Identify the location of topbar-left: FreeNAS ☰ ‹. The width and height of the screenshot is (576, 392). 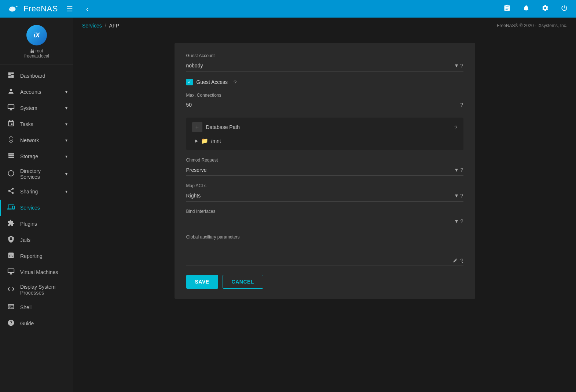
(49, 9).